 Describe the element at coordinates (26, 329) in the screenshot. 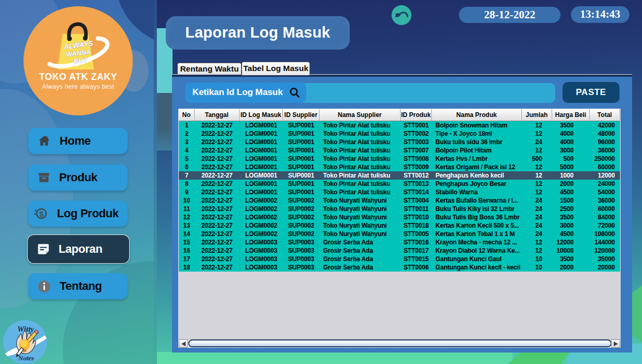

I see `svg-text: Witty` at that location.